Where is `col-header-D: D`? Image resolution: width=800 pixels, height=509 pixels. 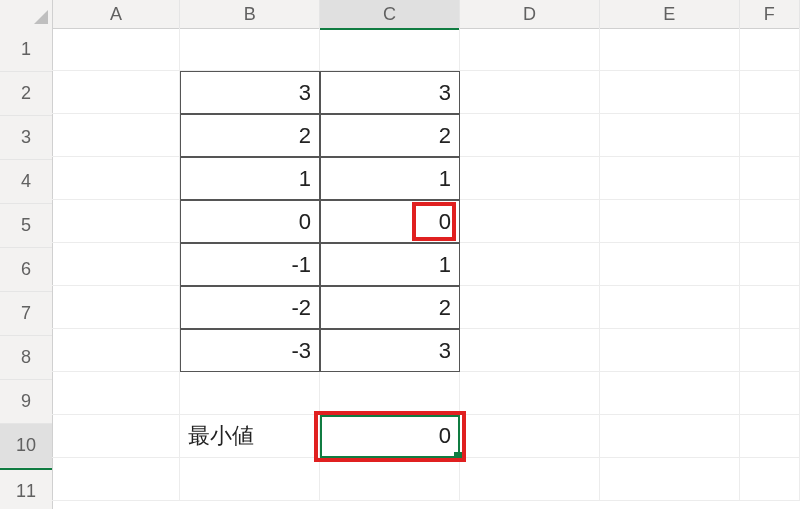
col-header-D: D is located at coordinates (530, 14).